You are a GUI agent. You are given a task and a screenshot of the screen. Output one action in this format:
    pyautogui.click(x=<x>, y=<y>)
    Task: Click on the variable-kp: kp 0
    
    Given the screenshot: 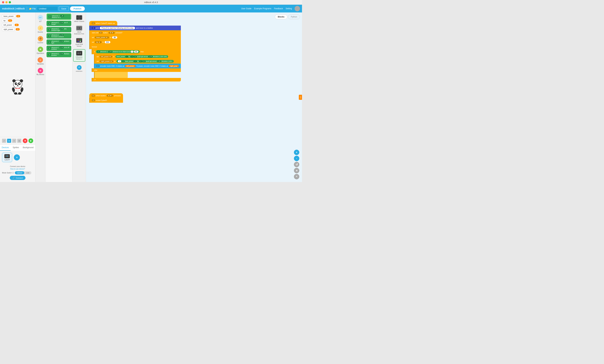 What is the action you would take?
    pyautogui.click(x=18, y=21)
    